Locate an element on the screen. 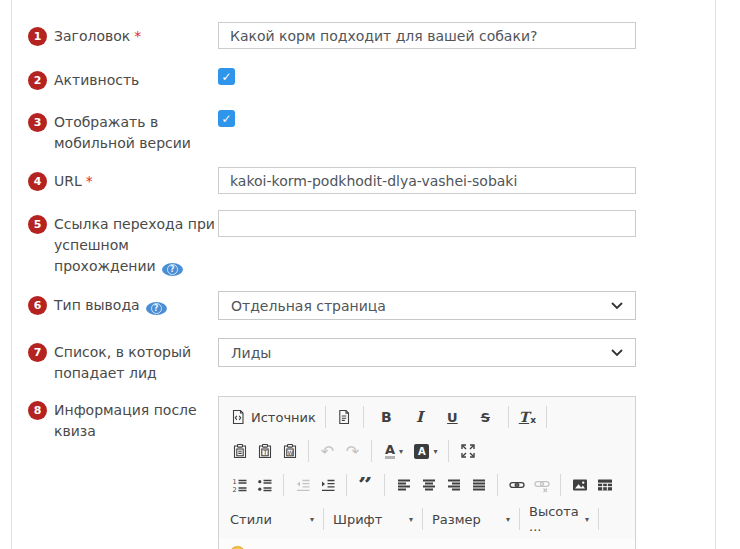 This screenshot has width=740, height=549. field-number-badge: 3 is located at coordinates (38, 122).